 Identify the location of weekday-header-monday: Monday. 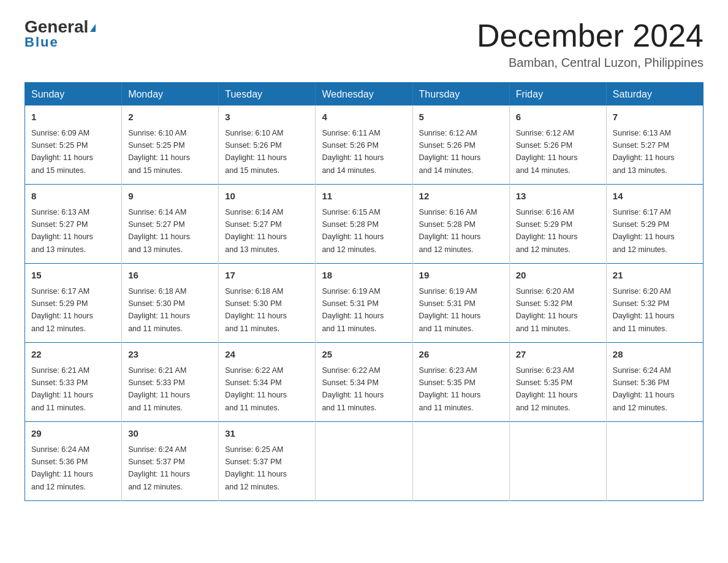
(170, 94).